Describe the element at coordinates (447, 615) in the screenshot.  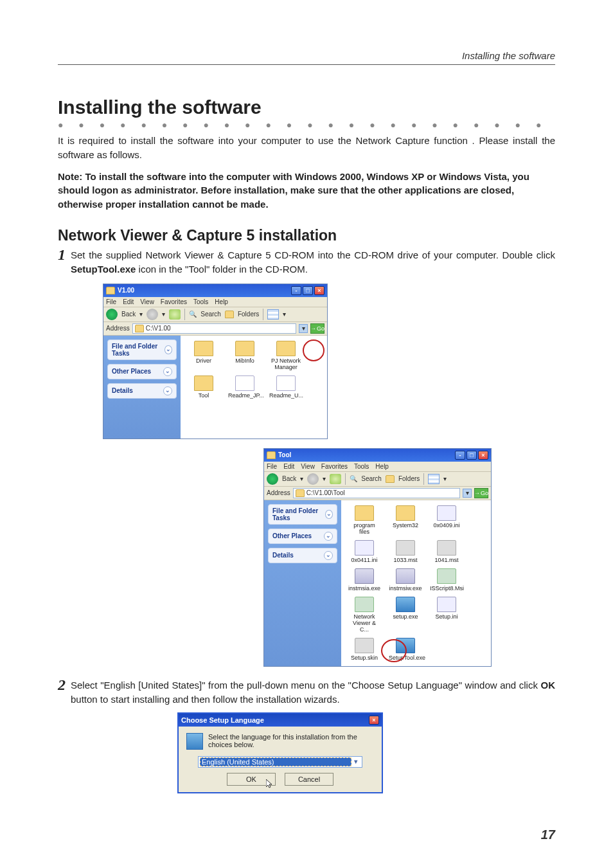
I see `file-item: Setup.ini` at that location.